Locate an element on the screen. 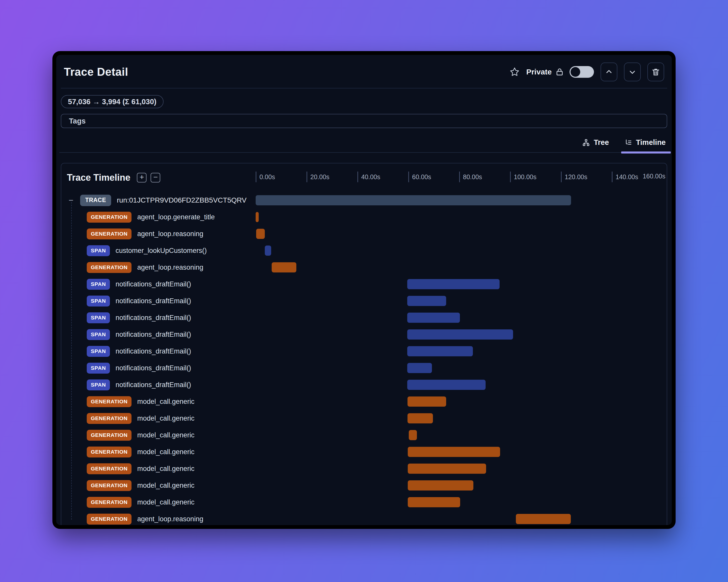 The height and width of the screenshot is (582, 728). privacy-toggle is located at coordinates (582, 72).